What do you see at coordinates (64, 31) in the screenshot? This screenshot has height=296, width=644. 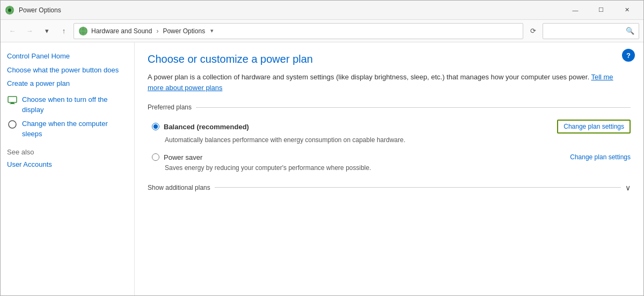 I see `up-button: ↑` at bounding box center [64, 31].